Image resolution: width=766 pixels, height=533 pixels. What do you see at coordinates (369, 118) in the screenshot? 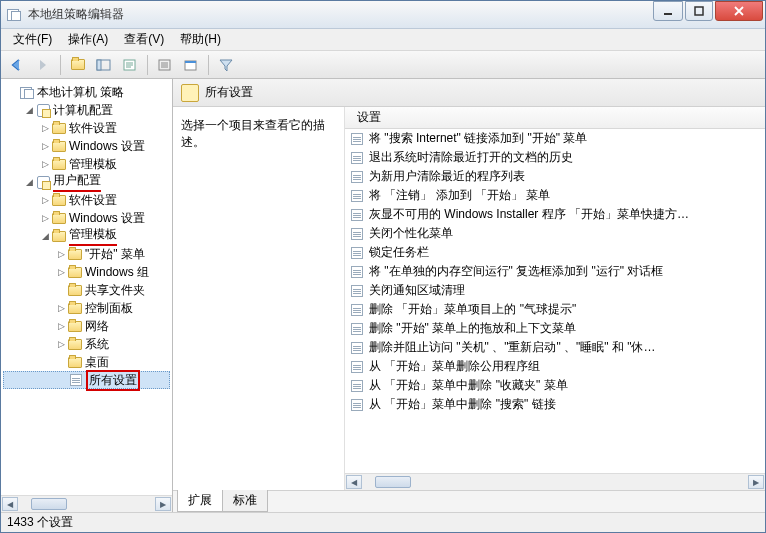
I see `column-setting: 设置` at bounding box center [369, 118].